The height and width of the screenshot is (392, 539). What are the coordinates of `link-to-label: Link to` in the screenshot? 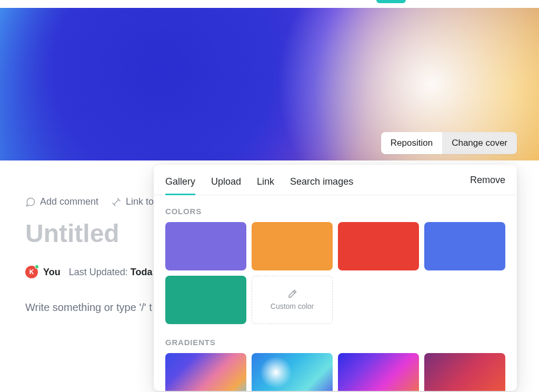 It's located at (140, 202).